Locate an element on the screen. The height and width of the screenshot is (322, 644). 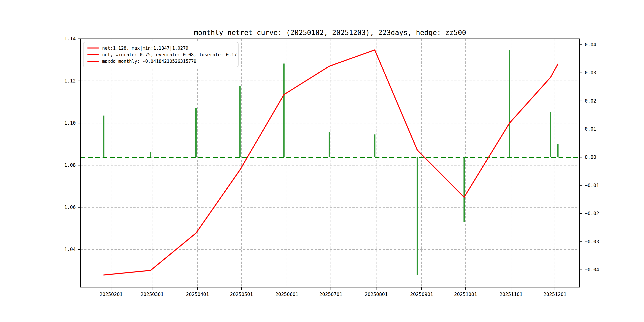
right-axis-tick-label: 0.04 is located at coordinates (590, 45).